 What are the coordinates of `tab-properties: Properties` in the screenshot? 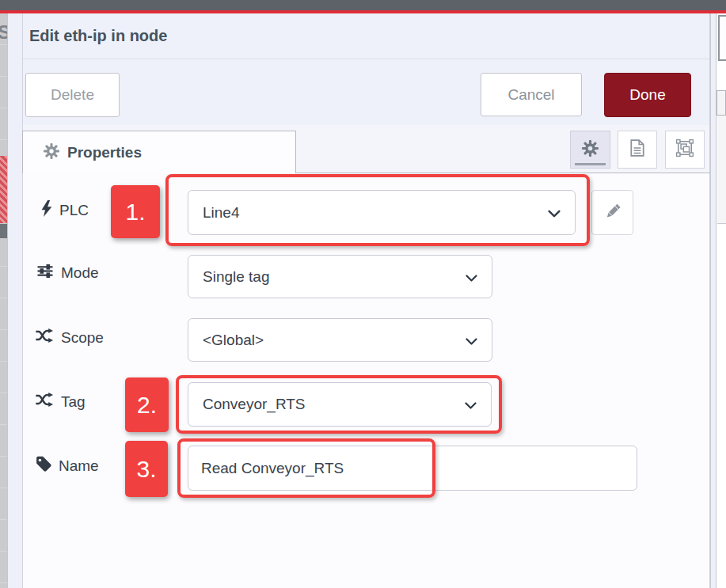 It's located at (159, 152).